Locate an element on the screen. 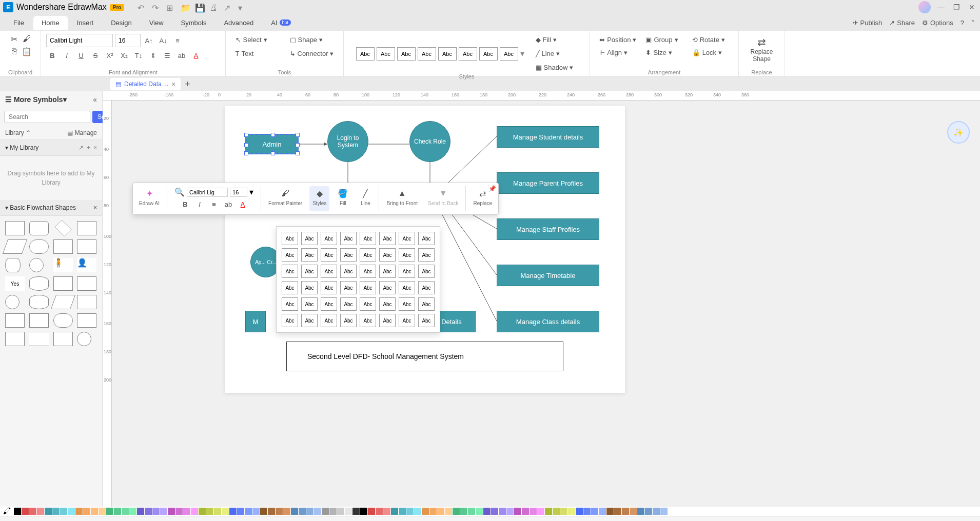 This screenshot has width=980, height=521. ft-align-icon: ≡ is located at coordinates (214, 204).